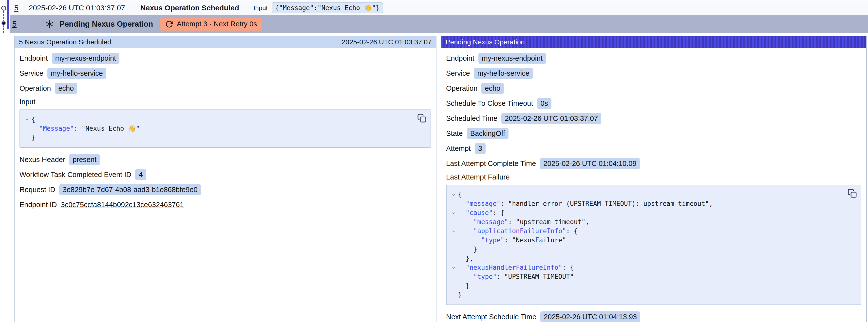  I want to click on field-value-badge: present, so click(85, 160).